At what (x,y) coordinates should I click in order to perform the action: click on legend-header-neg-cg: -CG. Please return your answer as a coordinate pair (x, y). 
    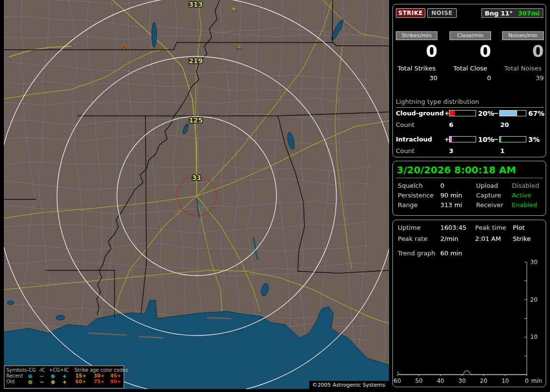
    Looking at the image, I should click on (31, 370).